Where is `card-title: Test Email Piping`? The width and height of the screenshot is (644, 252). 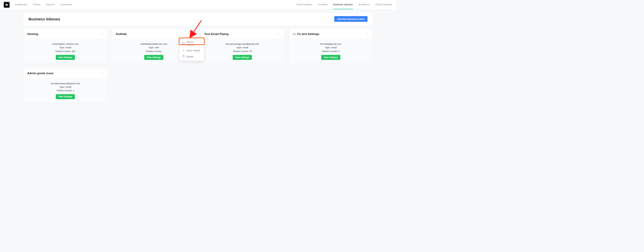
card-title: Test Email Piping is located at coordinates (217, 34).